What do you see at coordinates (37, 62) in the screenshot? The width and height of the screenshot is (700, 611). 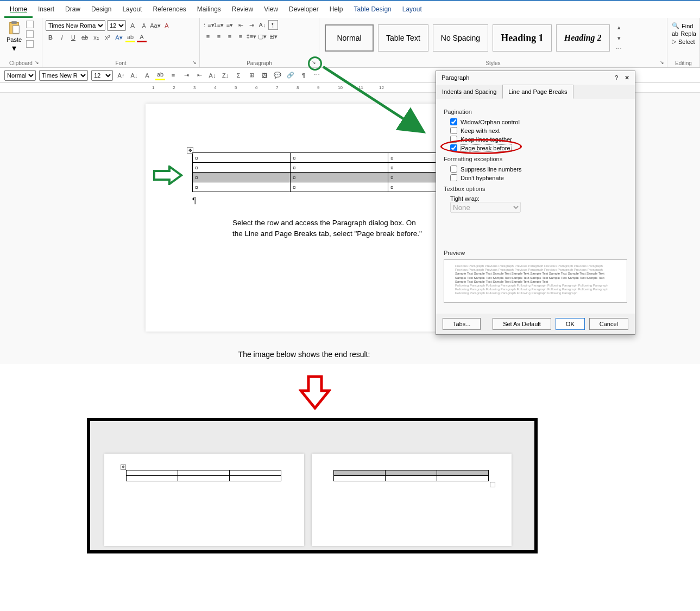 I see `clipboard-launcher: ↘` at bounding box center [37, 62].